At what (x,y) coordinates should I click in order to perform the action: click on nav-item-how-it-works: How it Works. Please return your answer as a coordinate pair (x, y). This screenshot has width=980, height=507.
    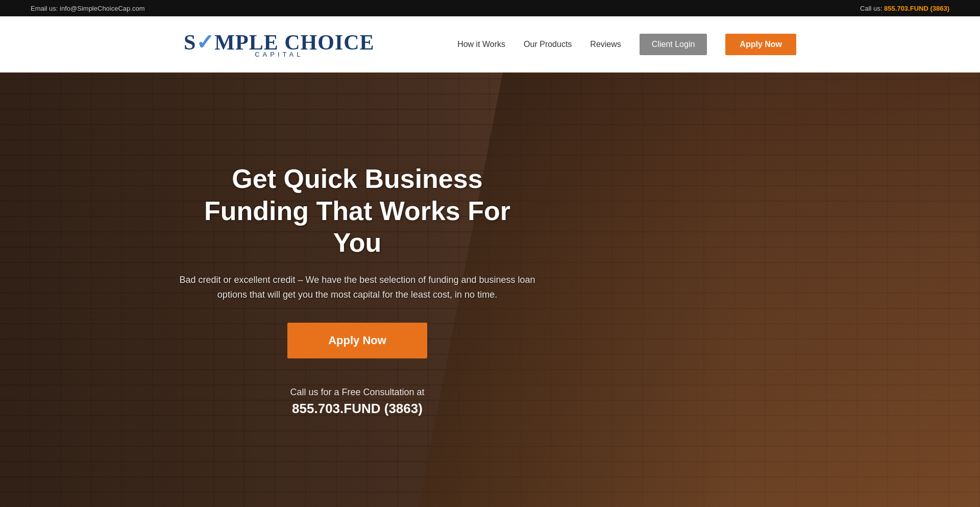
    Looking at the image, I should click on (481, 44).